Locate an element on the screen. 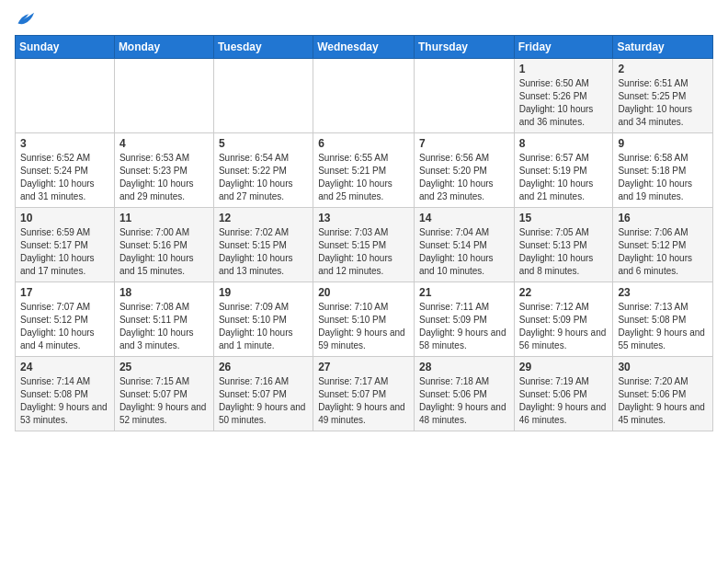 This screenshot has width=728, height=563. calendar-cell: 2Sunrise: 6:51 AM Sunset: 5:25 PM Daylig… is located at coordinates (664, 96).